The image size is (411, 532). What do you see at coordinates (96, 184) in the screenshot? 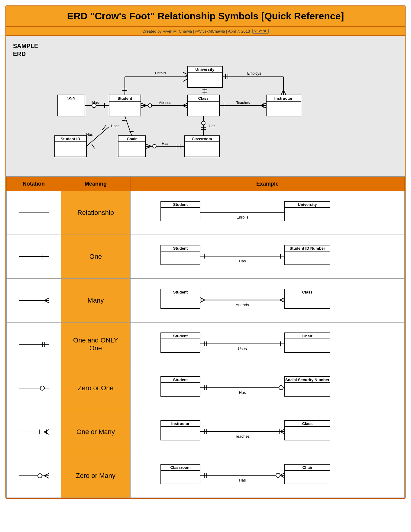
I see `header-meaning: Meaning` at bounding box center [96, 184].